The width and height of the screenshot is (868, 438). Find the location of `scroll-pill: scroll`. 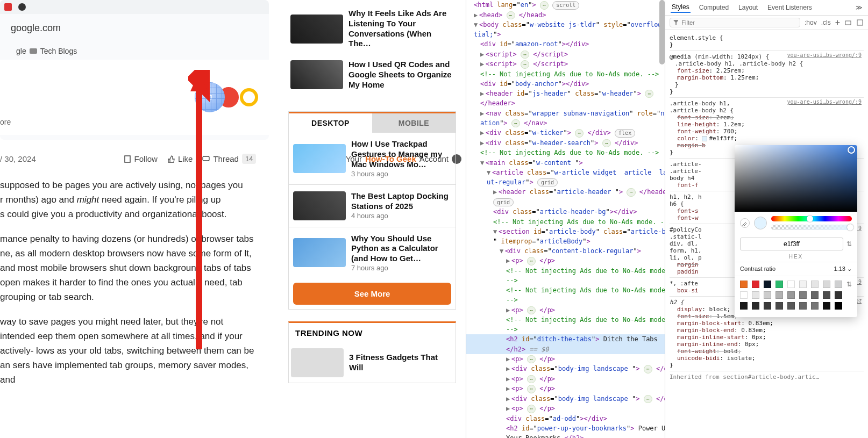

scroll-pill: scroll is located at coordinates (566, 5).